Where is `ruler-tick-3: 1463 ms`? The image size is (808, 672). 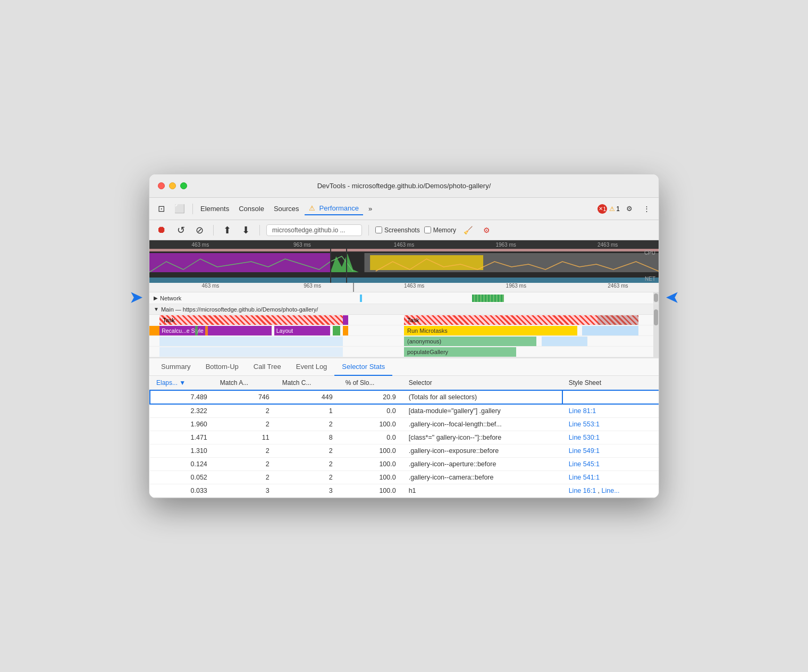
ruler-tick-3: 1463 ms is located at coordinates (404, 245).